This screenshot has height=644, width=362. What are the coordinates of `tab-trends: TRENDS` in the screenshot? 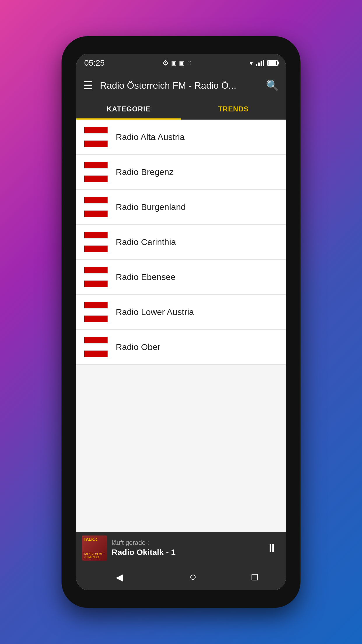 It's located at (233, 109).